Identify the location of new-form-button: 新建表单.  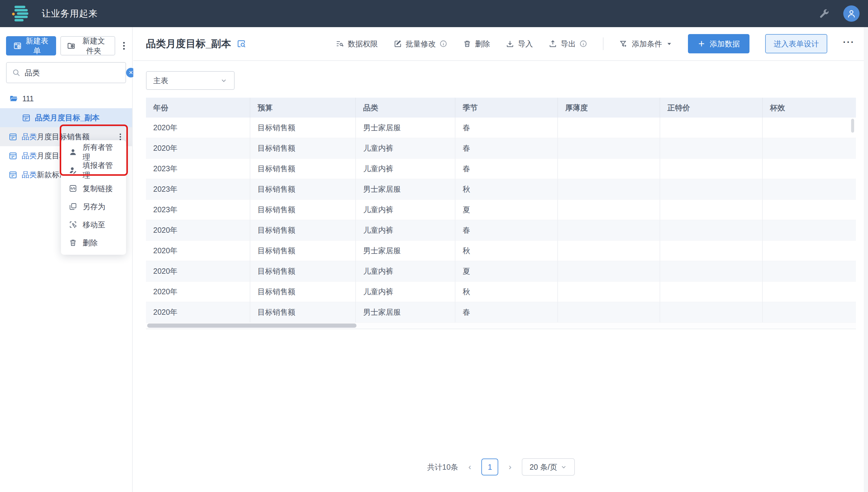
(31, 46).